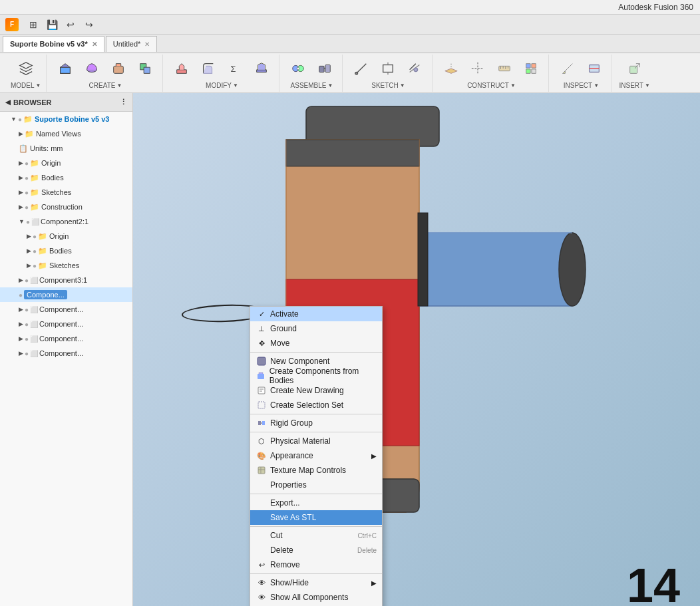 This screenshot has width=700, height=606. I want to click on sketch-line-btn, so click(361, 69).